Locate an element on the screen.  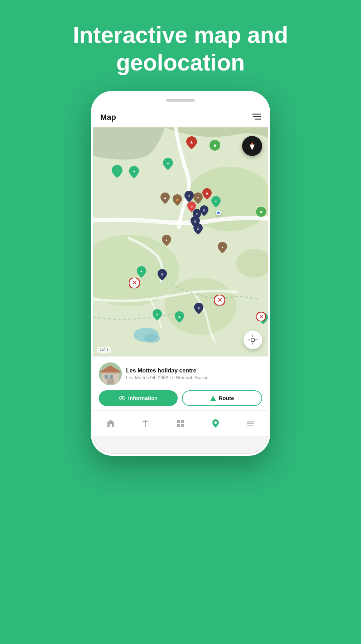
menu-icon is located at coordinates (250, 423).